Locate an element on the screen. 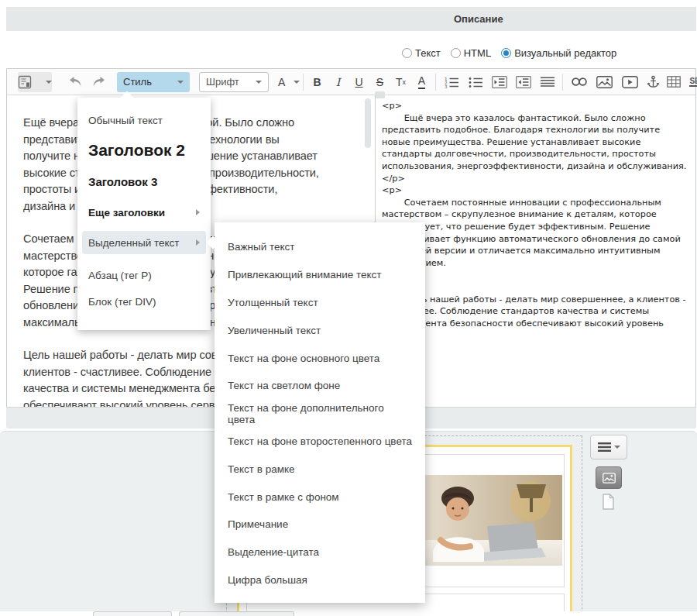  italic-button: I is located at coordinates (338, 82).